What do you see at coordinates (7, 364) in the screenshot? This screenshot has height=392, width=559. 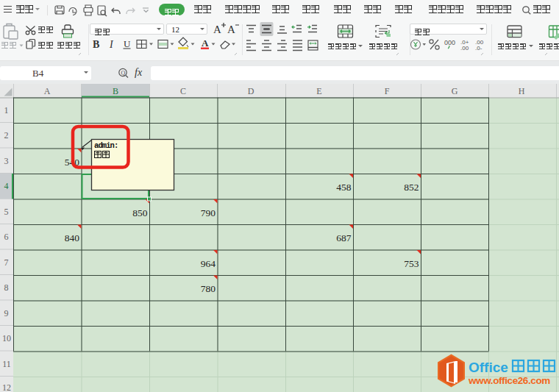 I see `svg-text: 11` at bounding box center [7, 364].